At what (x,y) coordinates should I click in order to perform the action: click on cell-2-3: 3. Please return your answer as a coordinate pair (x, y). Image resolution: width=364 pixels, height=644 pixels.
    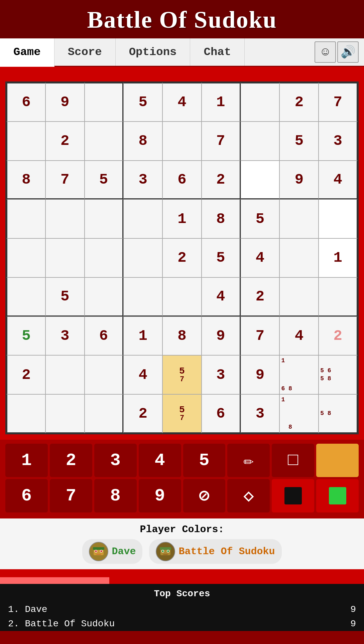
    Looking at the image, I should click on (143, 180).